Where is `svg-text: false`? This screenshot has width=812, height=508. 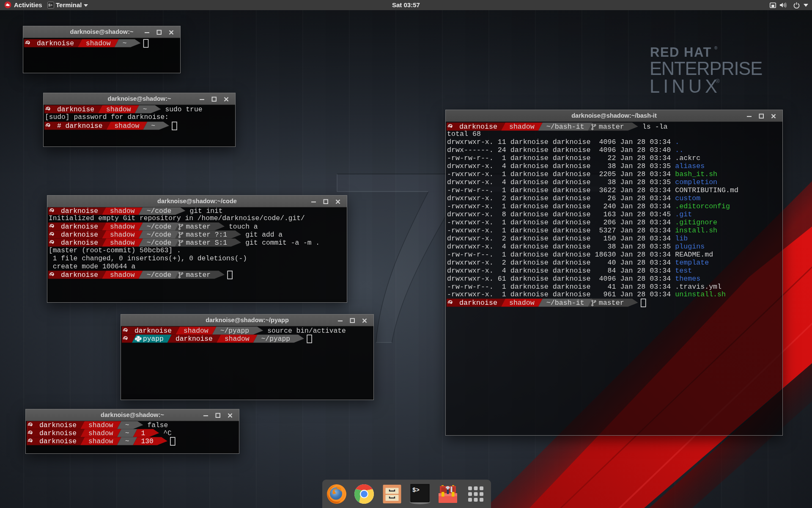
svg-text: false is located at coordinates (158, 425).